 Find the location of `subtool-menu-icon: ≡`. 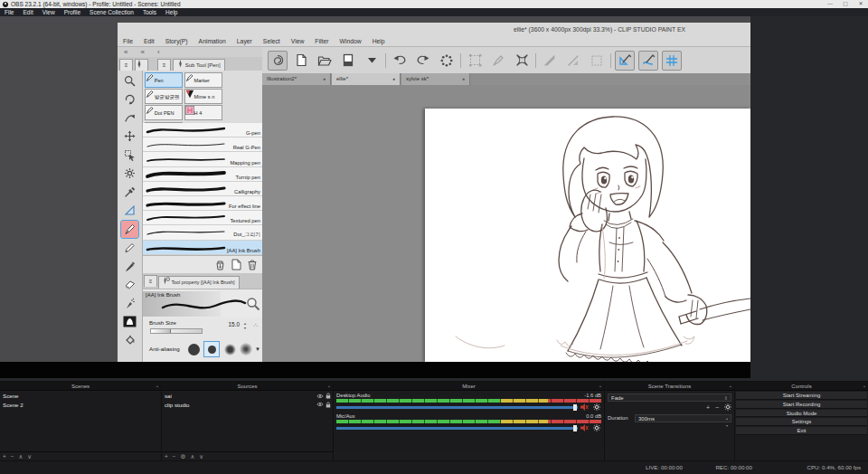

subtool-menu-icon: ≡ is located at coordinates (165, 65).